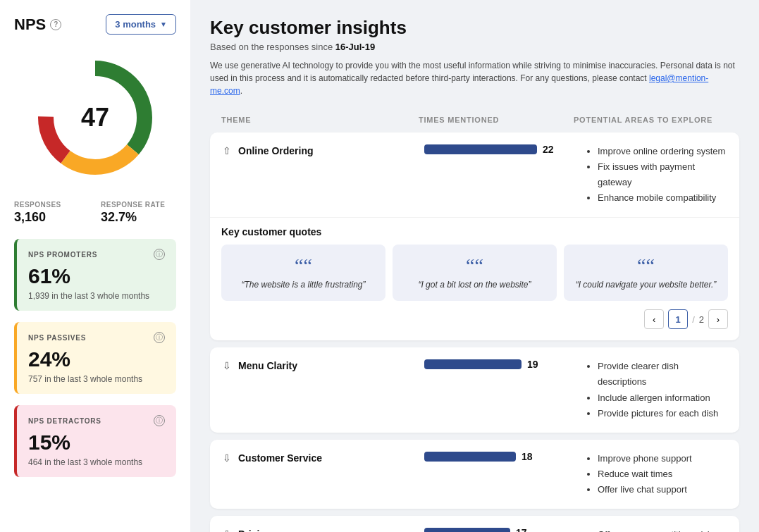 The height and width of the screenshot is (532, 759). I want to click on theme-card: ⇩ Pricing 17 Offer more competitive pric…, so click(475, 524).